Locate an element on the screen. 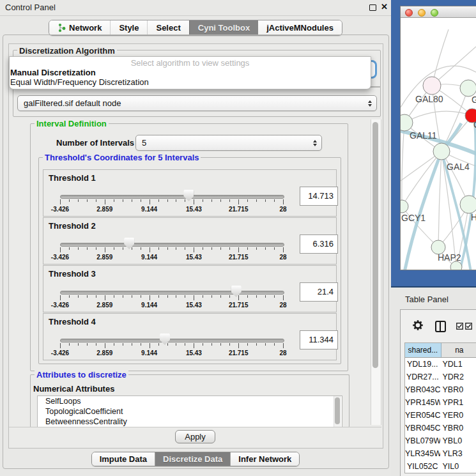 This screenshot has height=476, width=476. minimize-traffic-light-icon is located at coordinates (422, 13).